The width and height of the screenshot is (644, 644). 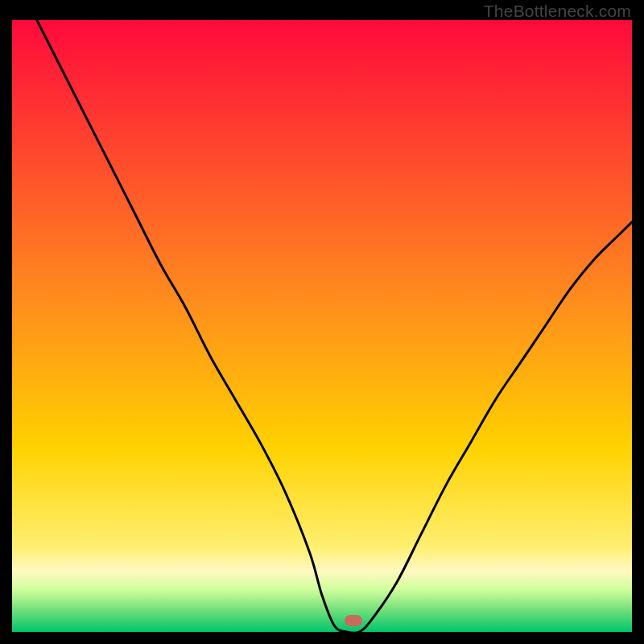 What do you see at coordinates (353, 621) in the screenshot?
I see `optimal-point-marker` at bounding box center [353, 621].